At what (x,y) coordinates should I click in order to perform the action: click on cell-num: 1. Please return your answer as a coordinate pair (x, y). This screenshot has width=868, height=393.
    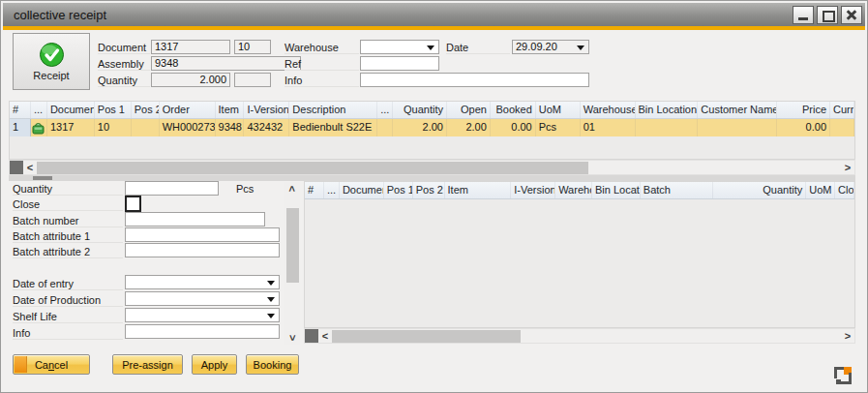
    Looking at the image, I should click on (20, 128).